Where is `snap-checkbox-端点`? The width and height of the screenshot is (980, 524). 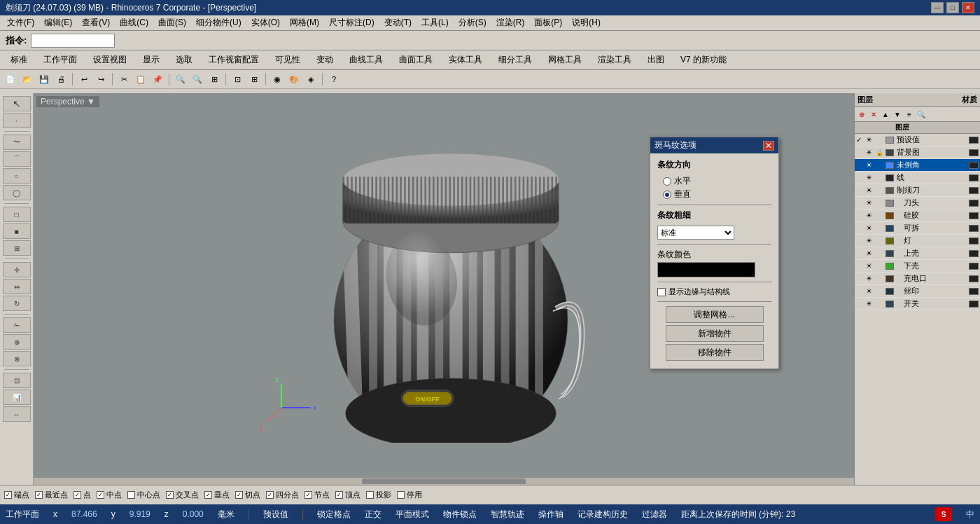 snap-checkbox-端点 is located at coordinates (8, 495).